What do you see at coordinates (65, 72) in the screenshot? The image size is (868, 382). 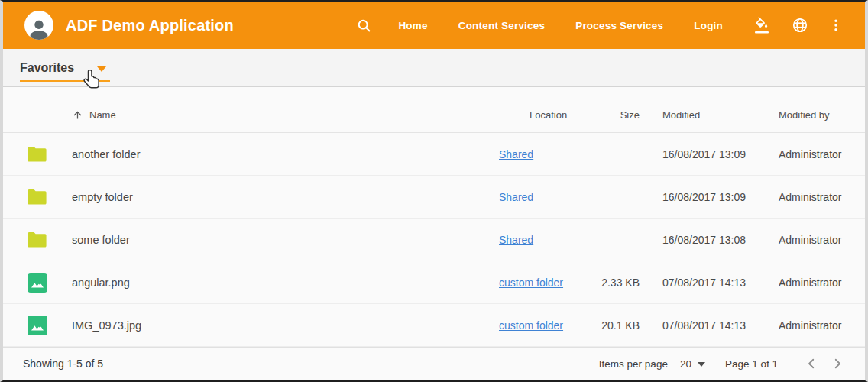 I see `favorites-dropdown: Favorites` at bounding box center [65, 72].